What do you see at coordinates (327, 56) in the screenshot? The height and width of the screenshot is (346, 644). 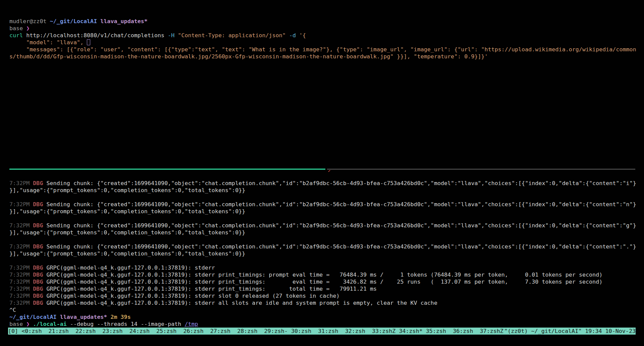 I see `terminal-line: s/thumb/d/dd/Gfp-wisconsin-madison-the-n…` at bounding box center [327, 56].